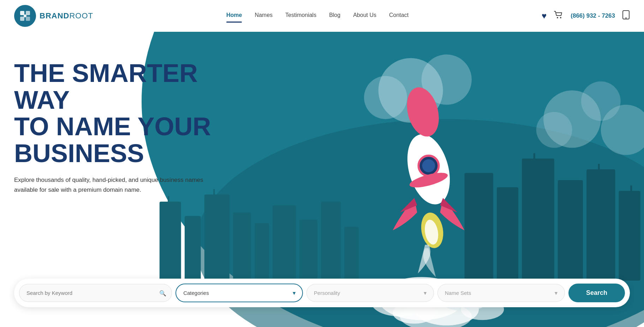 The image size is (644, 327). Describe the element at coordinates (322, 293) in the screenshot. I see `search-bar: 🔍 Categories Technology Finance Health F…` at that location.